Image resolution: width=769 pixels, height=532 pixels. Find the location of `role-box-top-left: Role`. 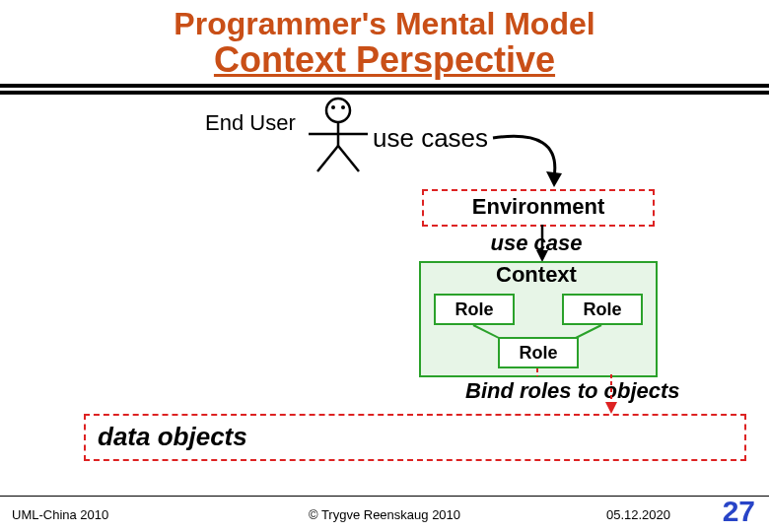

role-box-top-left: Role is located at coordinates (474, 309).